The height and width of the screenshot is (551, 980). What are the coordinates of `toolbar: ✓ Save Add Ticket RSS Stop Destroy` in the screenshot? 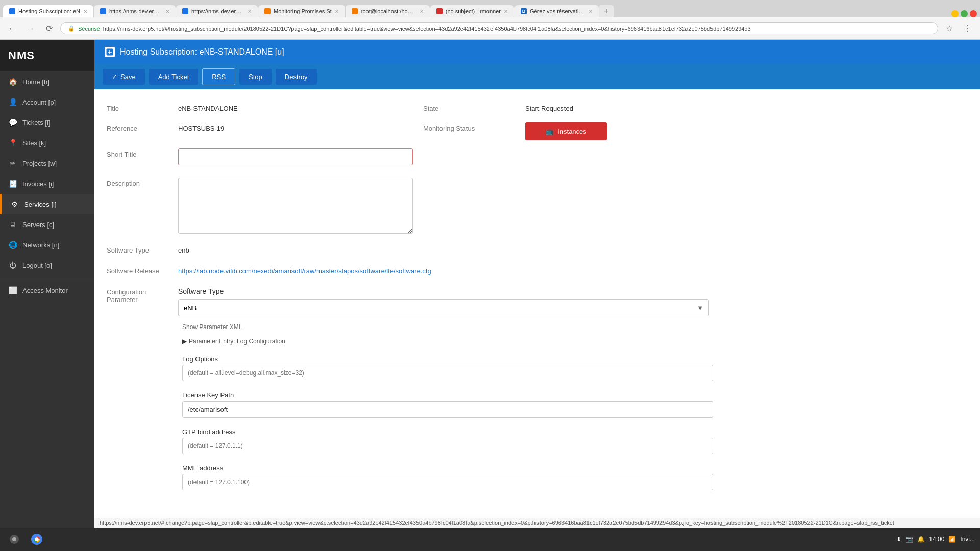 It's located at (537, 77).